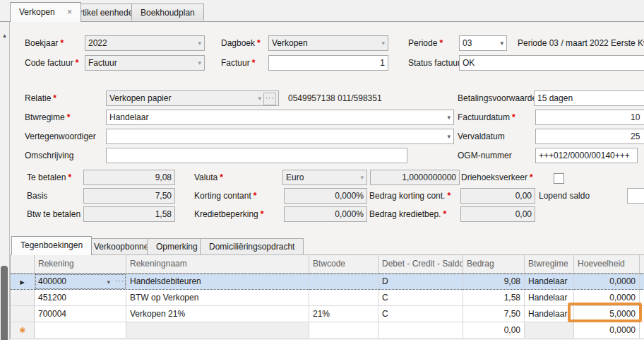  What do you see at coordinates (494, 331) in the screenshot?
I see `cell-bedrag: 0,00` at bounding box center [494, 331].